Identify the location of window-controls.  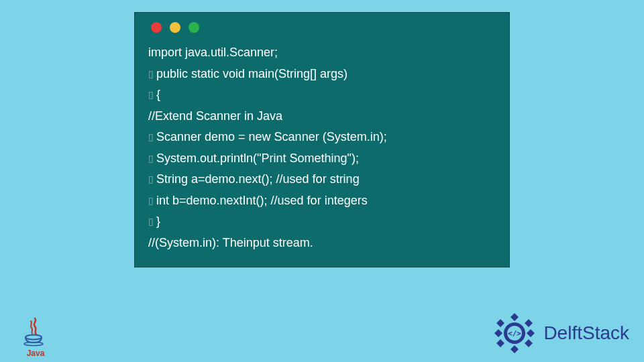
(323, 27).